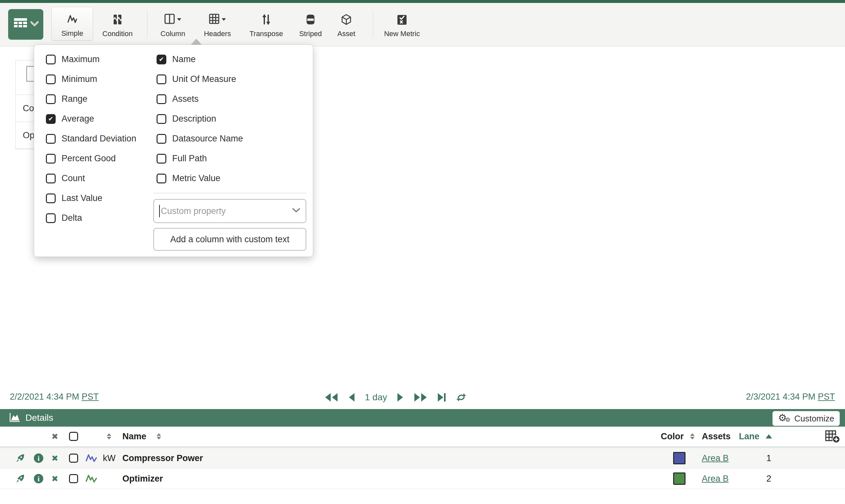 The height and width of the screenshot is (504, 845). What do you see at coordinates (55, 436) in the screenshot?
I see `remove-all-icon` at bounding box center [55, 436].